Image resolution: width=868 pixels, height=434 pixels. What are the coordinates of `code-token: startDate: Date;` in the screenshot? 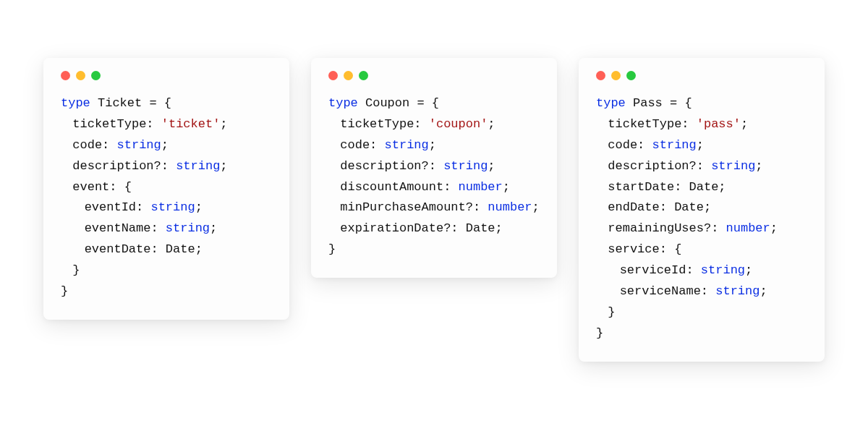 It's located at (667, 187).